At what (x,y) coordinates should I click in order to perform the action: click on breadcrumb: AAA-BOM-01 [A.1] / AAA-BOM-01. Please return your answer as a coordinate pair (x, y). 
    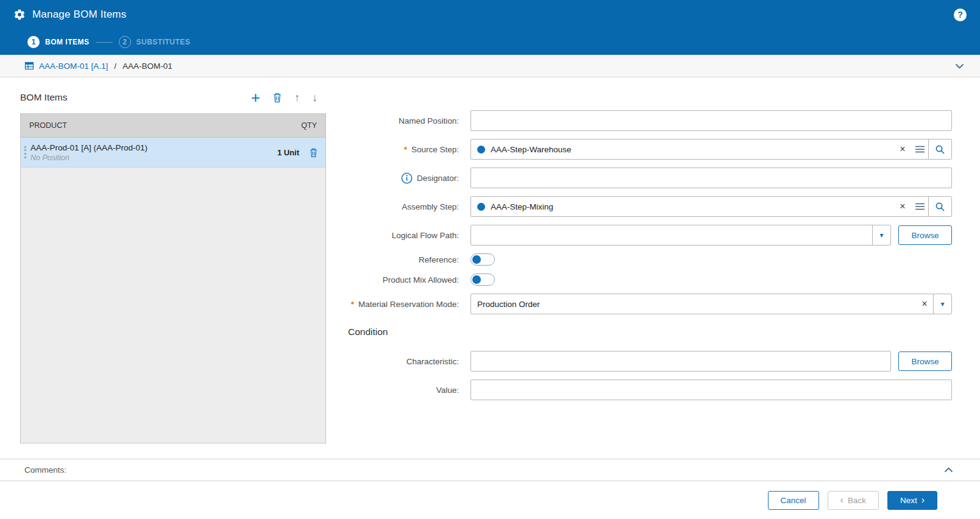
    Looking at the image, I should click on (490, 66).